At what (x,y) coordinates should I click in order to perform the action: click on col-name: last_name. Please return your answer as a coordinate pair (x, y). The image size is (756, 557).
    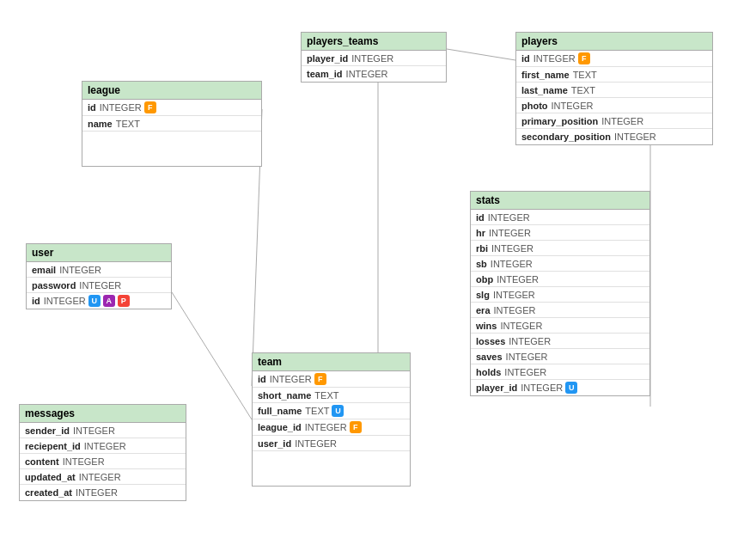
    Looking at the image, I should click on (545, 90).